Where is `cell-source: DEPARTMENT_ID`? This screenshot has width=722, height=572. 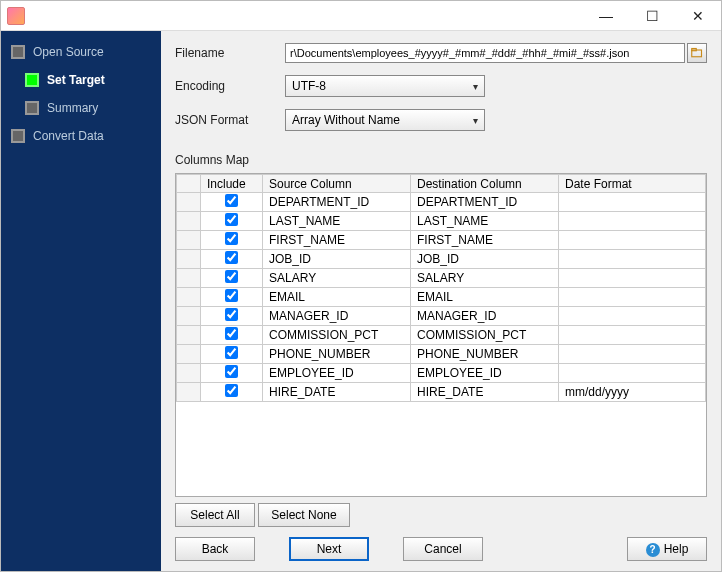
cell-source: DEPARTMENT_ID is located at coordinates (337, 202).